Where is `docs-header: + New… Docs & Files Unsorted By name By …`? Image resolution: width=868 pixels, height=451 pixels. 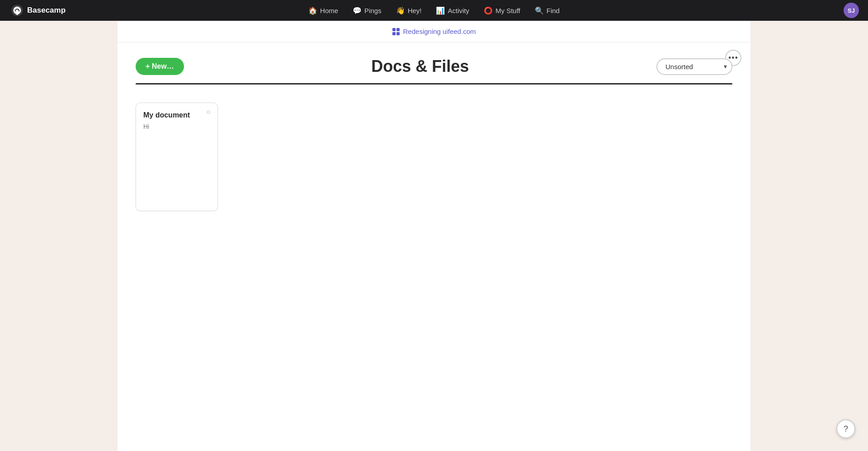
docs-header: + New… Docs & Files Unsorted By name By … is located at coordinates (434, 59).